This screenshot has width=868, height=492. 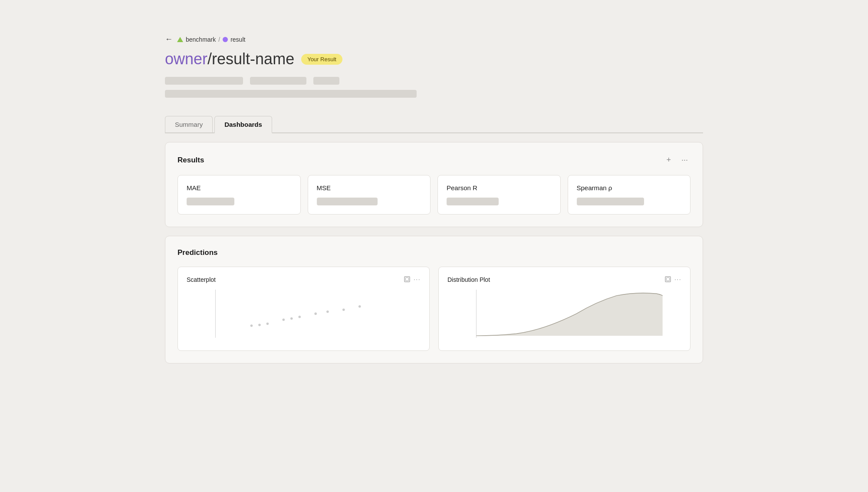 What do you see at coordinates (434, 160) in the screenshot?
I see `results-card-header: Results + ···` at bounding box center [434, 160].